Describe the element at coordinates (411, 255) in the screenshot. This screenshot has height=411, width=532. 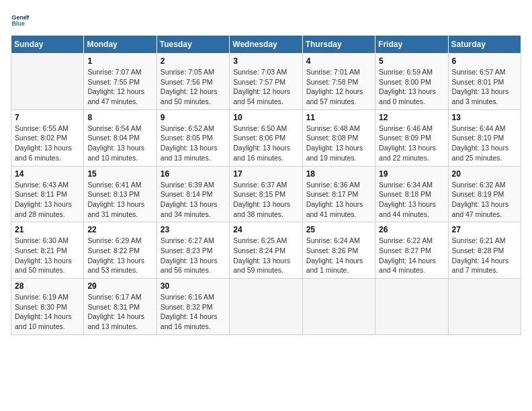
I see `day-detail: Sunrise: 6:22 AMSunset: 8:27 PMDaylight:…` at that location.